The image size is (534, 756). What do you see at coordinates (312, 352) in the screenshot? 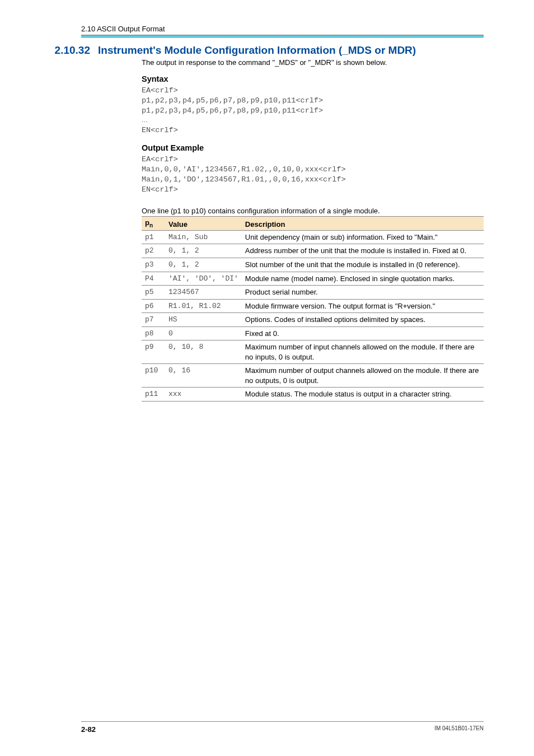
I see `table-row: p90, 10, 8Maximum number of input channe…` at bounding box center [312, 352].